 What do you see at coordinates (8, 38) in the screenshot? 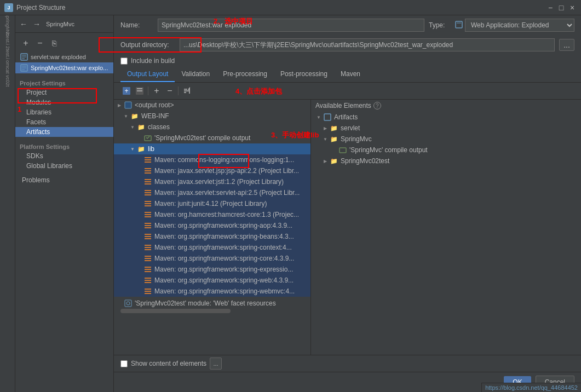
I see `mini-sidebar-item-2test: 2test.i` at bounding box center [8, 38].